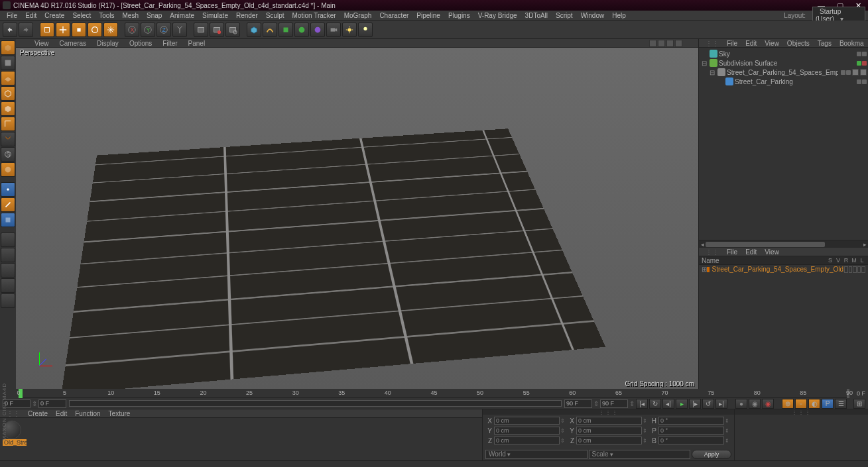 The image size is (868, 467). Describe the element at coordinates (655, 404) in the screenshot. I see `tl-prevkey-button: ↻` at that location.